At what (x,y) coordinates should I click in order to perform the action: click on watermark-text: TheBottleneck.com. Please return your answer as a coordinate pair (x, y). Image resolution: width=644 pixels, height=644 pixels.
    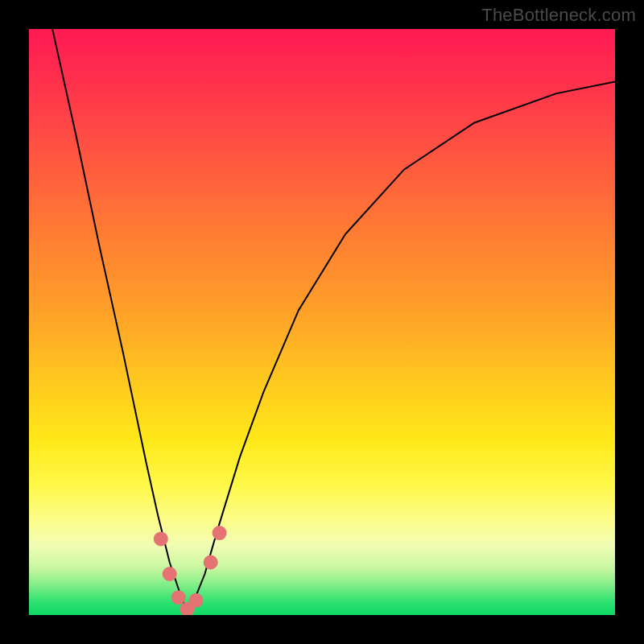
    Looking at the image, I should click on (559, 15).